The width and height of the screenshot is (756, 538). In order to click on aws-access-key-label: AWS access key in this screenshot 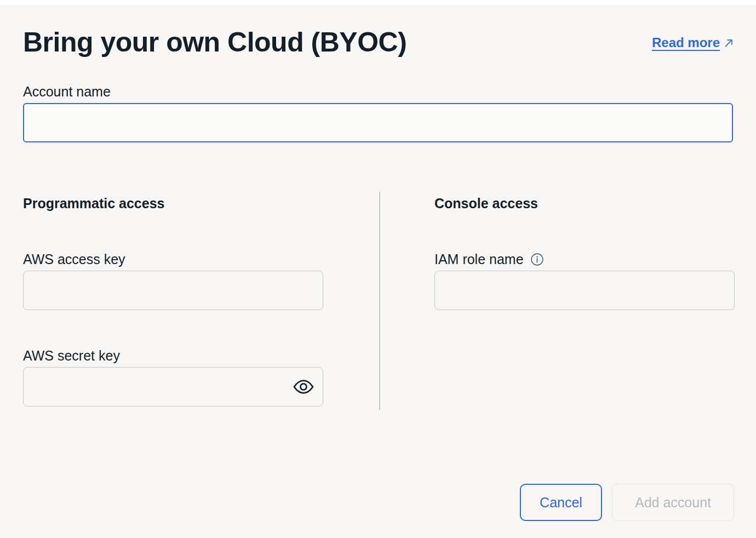, I will do `click(75, 259)`.